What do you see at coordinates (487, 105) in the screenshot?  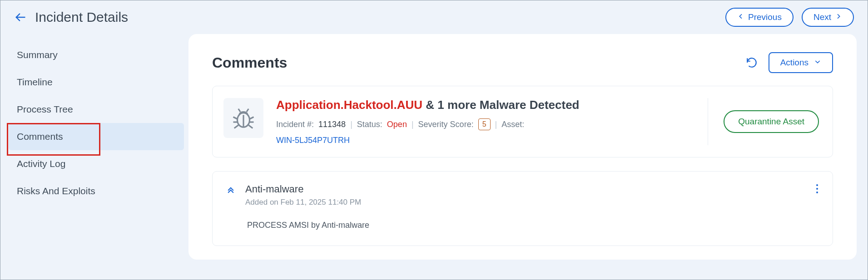 I see `incident-heading: Application.Hacktool.AUU & 1 more Malwar…` at bounding box center [487, 105].